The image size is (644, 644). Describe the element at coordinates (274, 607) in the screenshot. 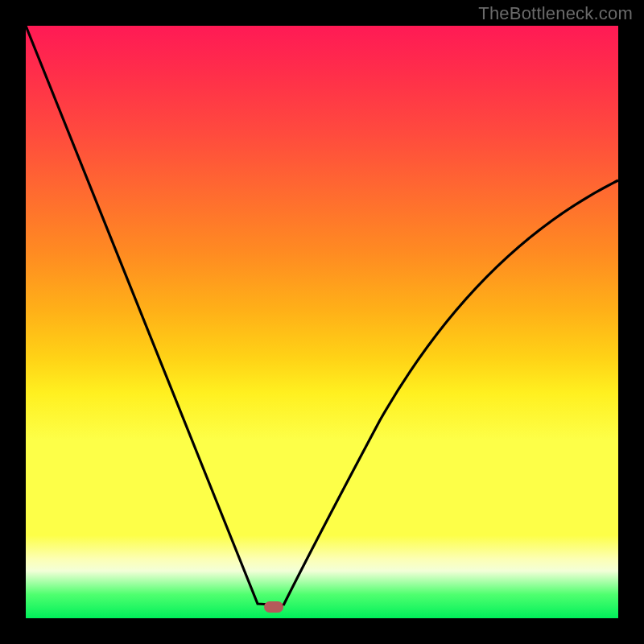

I see `valley-marker` at that location.